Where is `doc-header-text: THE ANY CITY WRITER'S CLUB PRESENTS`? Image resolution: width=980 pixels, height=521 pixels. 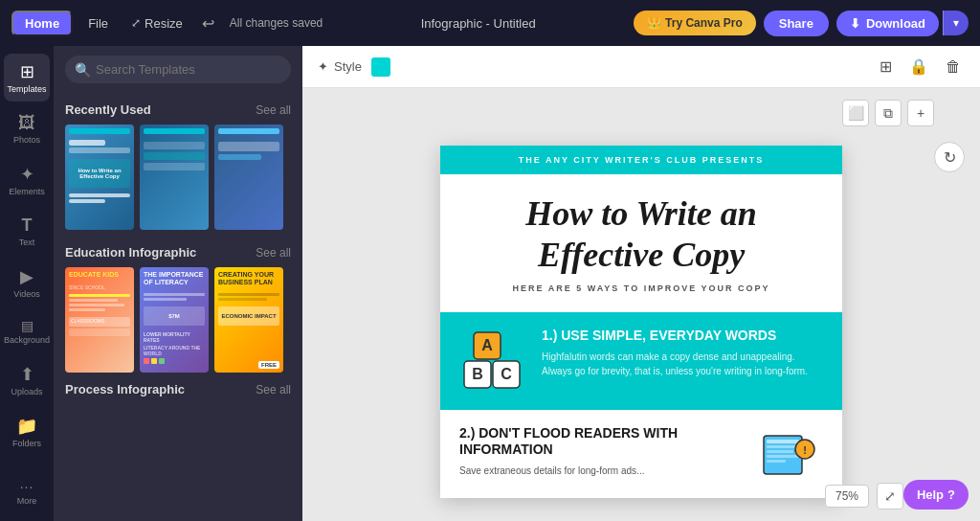
doc-header-text: THE ANY CITY WRITER'S CLUB PRESENTS is located at coordinates (641, 160).